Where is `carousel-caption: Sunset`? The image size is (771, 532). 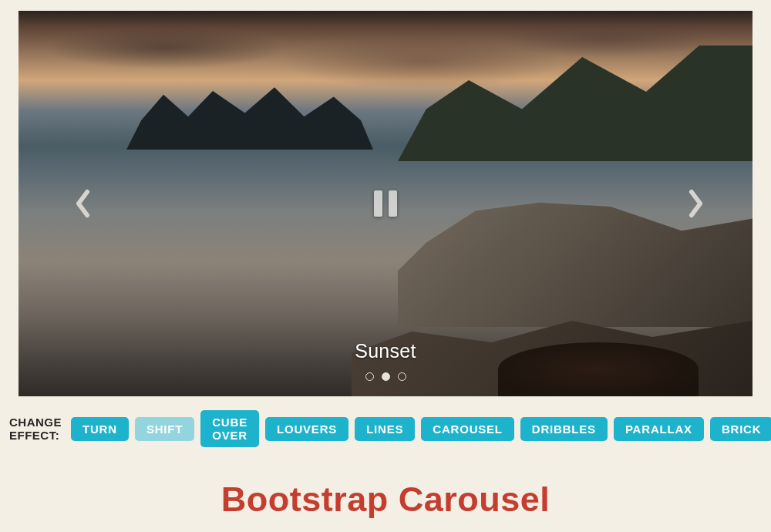
carousel-caption: Sunset is located at coordinates (386, 352).